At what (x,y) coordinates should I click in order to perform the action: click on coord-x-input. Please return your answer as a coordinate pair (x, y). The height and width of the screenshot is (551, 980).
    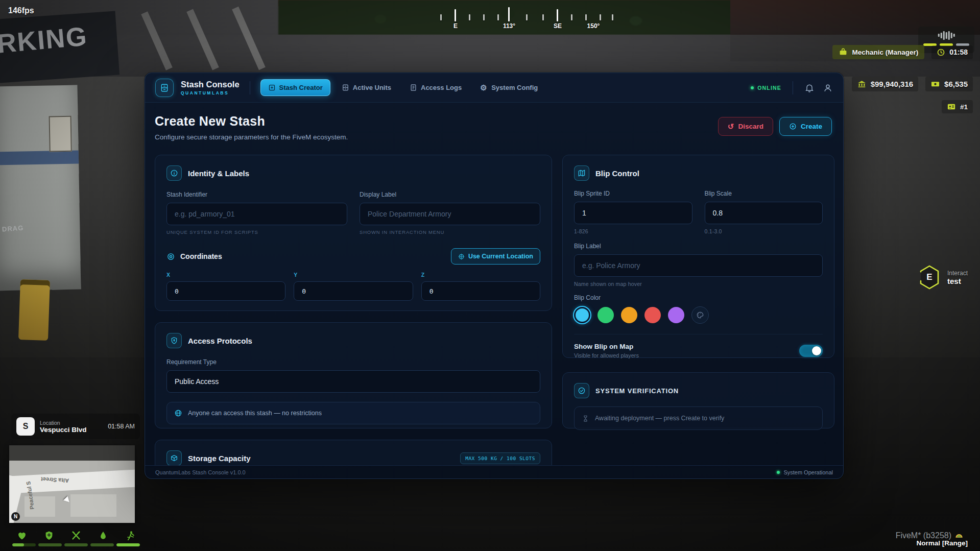
    Looking at the image, I should click on (226, 291).